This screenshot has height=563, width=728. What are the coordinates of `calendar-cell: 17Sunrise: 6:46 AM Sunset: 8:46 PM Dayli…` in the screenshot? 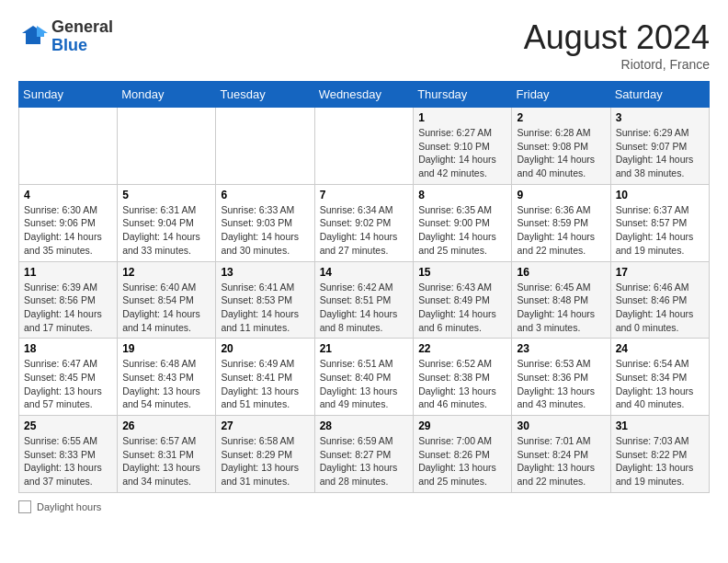 It's located at (660, 300).